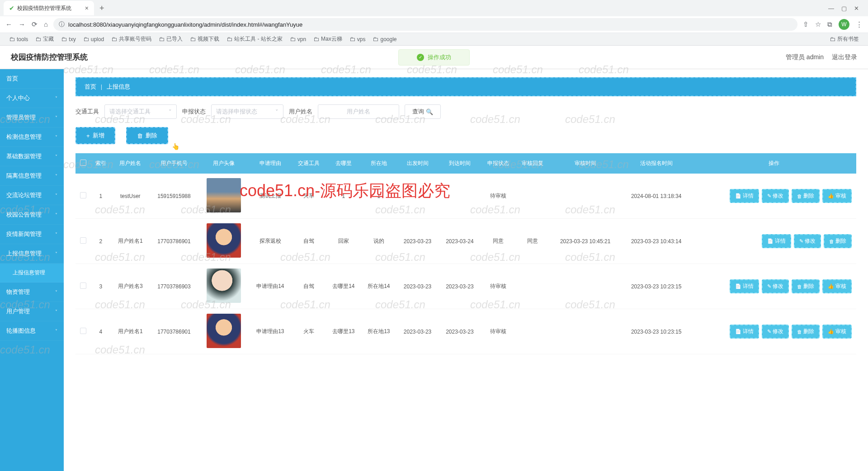 The image size is (868, 471). Describe the element at coordinates (423, 112) in the screenshot. I see `query-button: 查询 🔍` at that location.